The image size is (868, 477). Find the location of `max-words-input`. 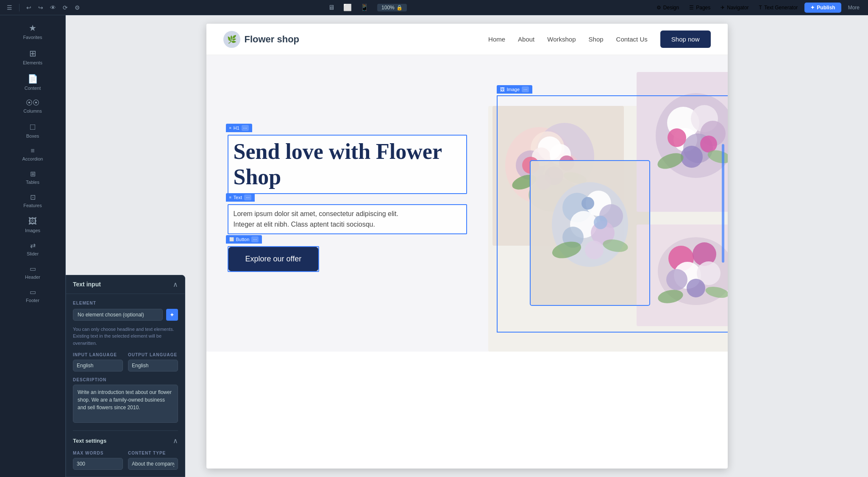

max-words-input is located at coordinates (98, 464).